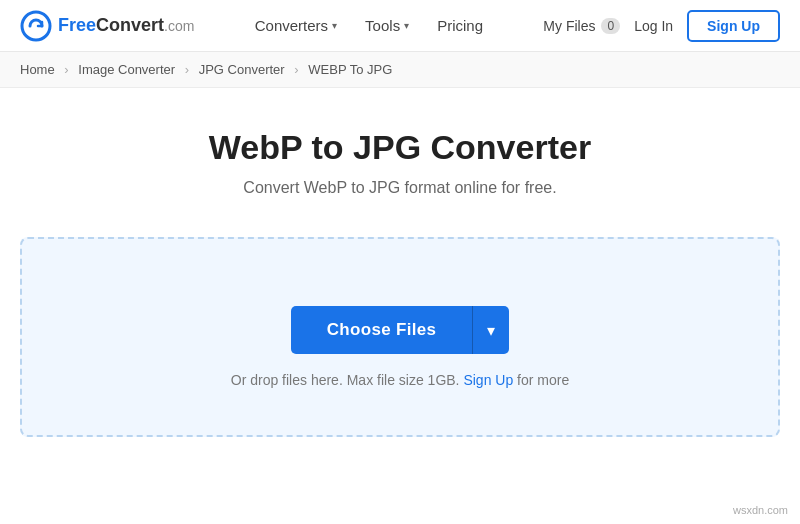  Describe the element at coordinates (346, 380) in the screenshot. I see `drop-hint-prefix: Or drop files here. Max file size 1GB.` at that location.